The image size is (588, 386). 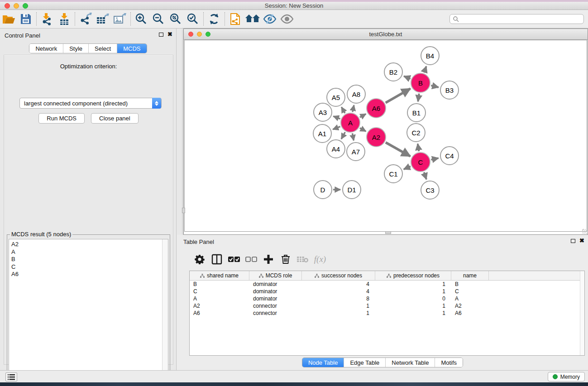 I want to click on task-history-button, so click(x=11, y=377).